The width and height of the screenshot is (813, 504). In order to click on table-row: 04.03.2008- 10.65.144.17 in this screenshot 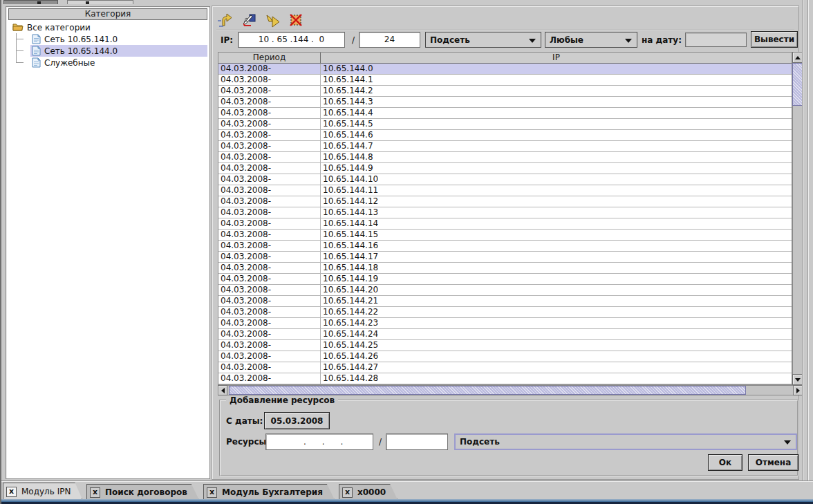, I will do `click(505, 257)`.